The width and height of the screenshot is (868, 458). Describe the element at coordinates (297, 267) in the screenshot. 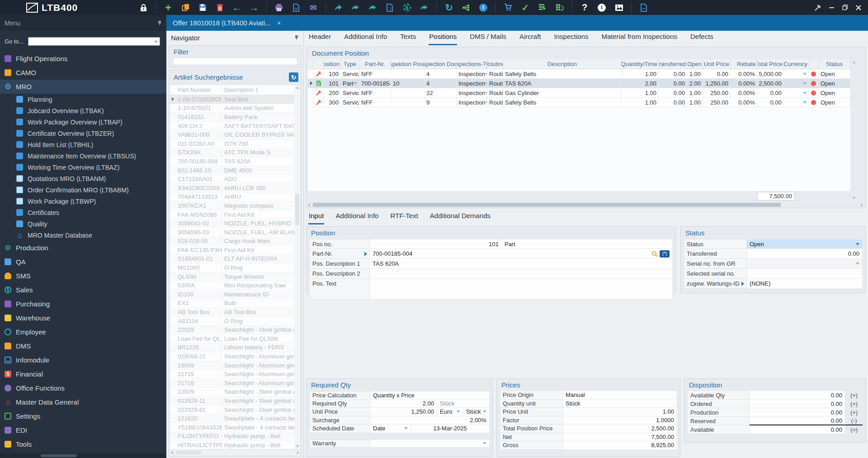

I see `results-vertical-scrollbar` at that location.